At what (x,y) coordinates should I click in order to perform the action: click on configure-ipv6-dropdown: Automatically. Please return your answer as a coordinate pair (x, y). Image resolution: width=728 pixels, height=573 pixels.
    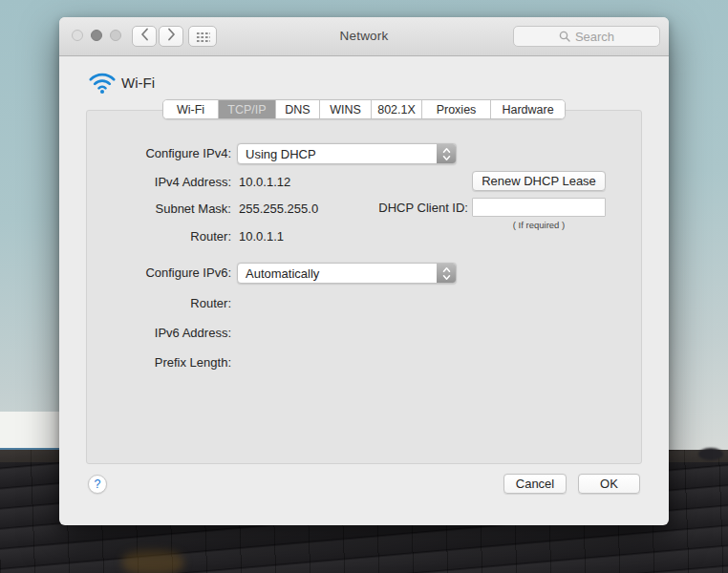
    Looking at the image, I should click on (347, 273).